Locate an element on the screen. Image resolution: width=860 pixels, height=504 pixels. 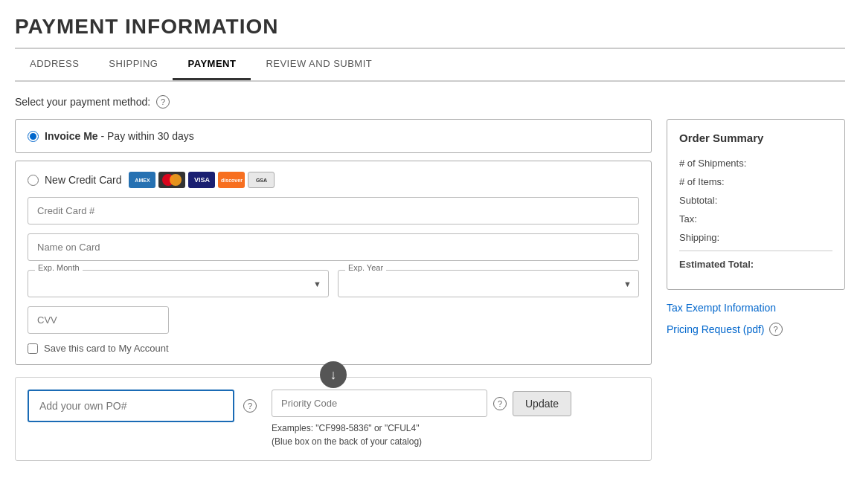
exp-year-label: Exp. Year is located at coordinates (366, 268).